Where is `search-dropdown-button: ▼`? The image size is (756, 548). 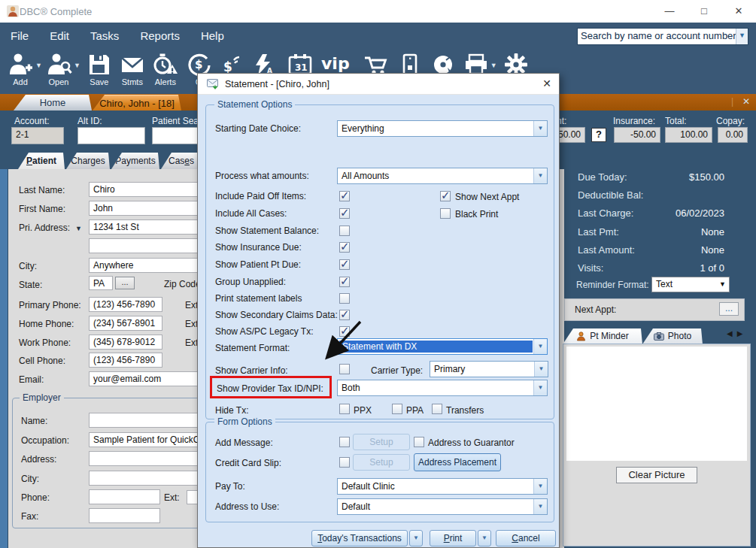
search-dropdown-button: ▼ is located at coordinates (742, 36).